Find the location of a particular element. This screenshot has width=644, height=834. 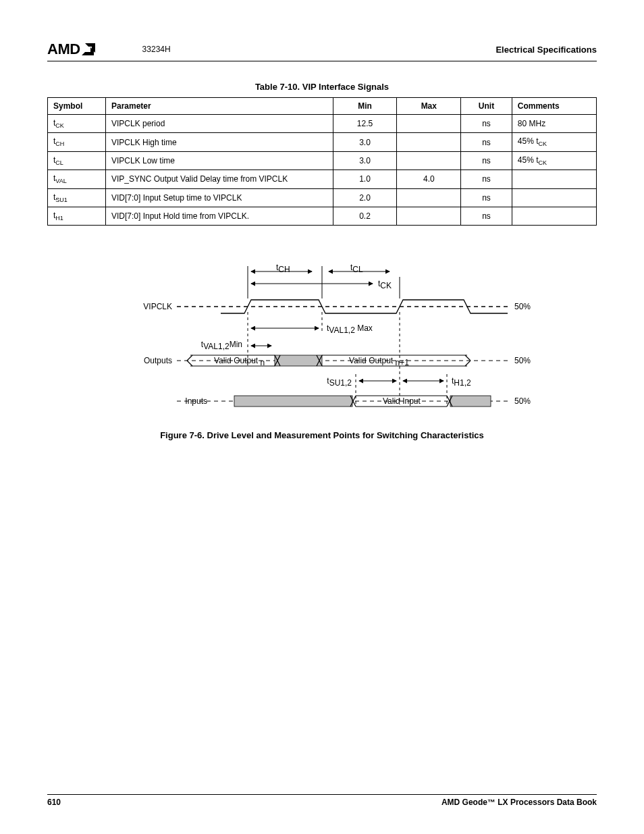

cell-symbol: tVAL is located at coordinates (77, 180).